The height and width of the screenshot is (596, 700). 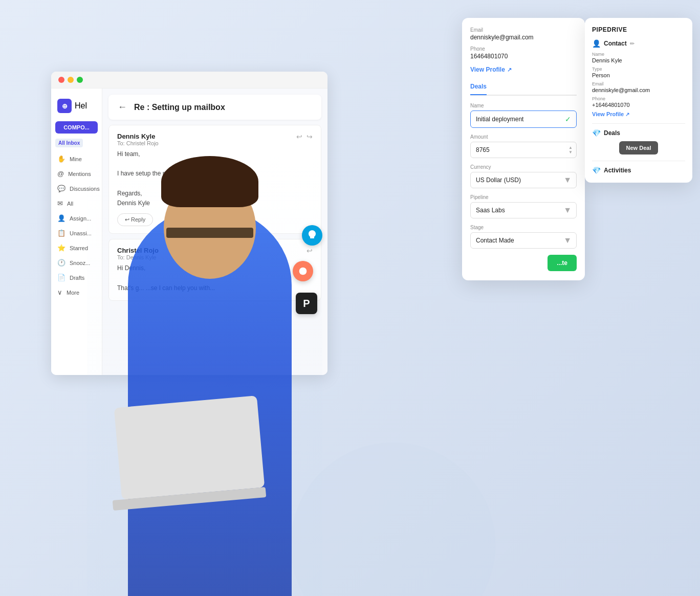 What do you see at coordinates (627, 115) in the screenshot?
I see `pd-external-link-icon: ↗` at bounding box center [627, 115].